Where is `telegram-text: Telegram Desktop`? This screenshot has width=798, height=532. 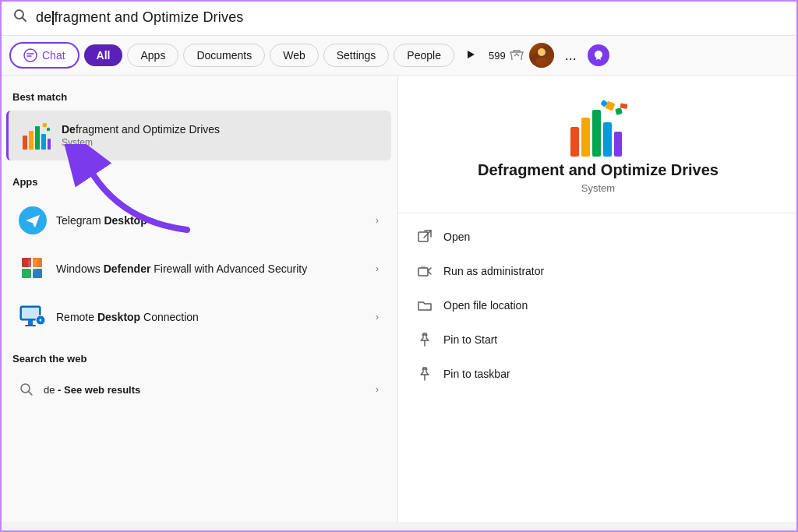 telegram-text: Telegram Desktop is located at coordinates (216, 220).